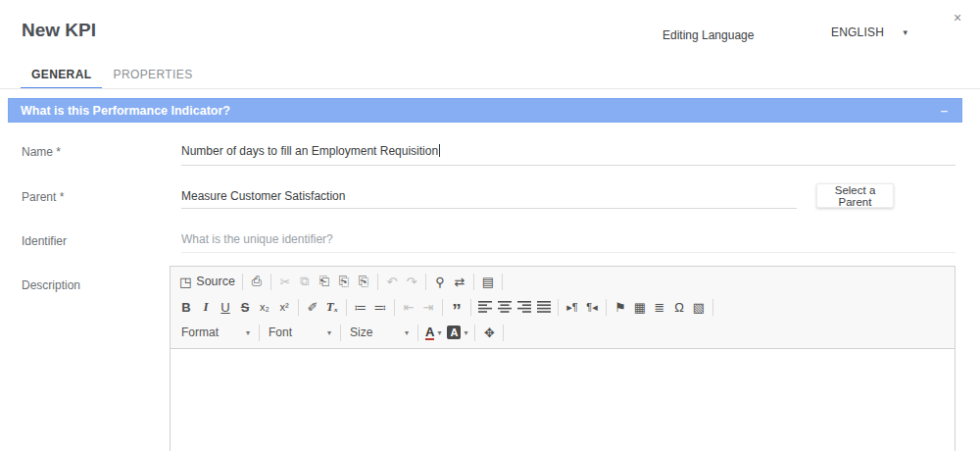 The image size is (980, 451). What do you see at coordinates (344, 281) in the screenshot?
I see `paste-plain-text-icon: ⎘` at bounding box center [344, 281].